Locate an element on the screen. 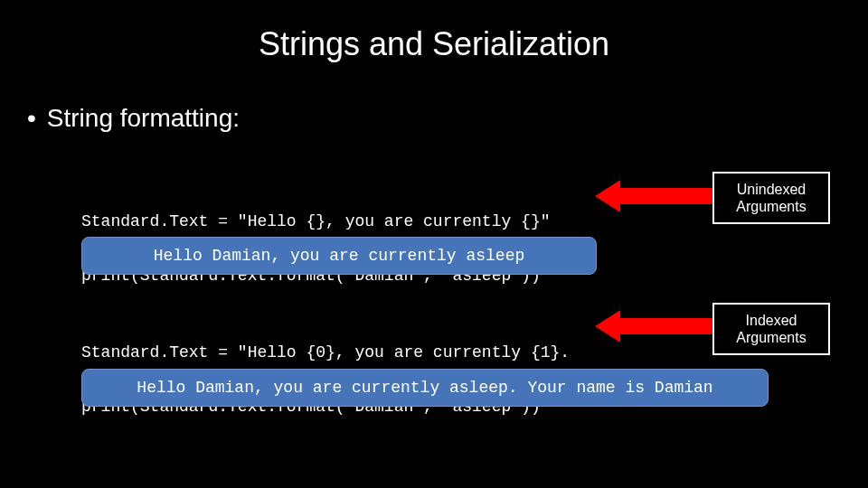 The image size is (868, 488). result-indexed: Hello Damian, you are currently asleep. … is located at coordinates (425, 388).